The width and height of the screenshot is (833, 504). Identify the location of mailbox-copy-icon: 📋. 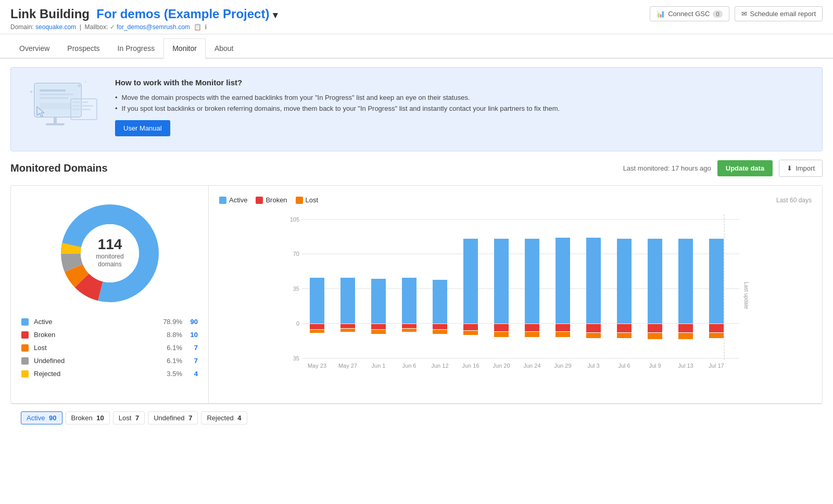
(198, 27).